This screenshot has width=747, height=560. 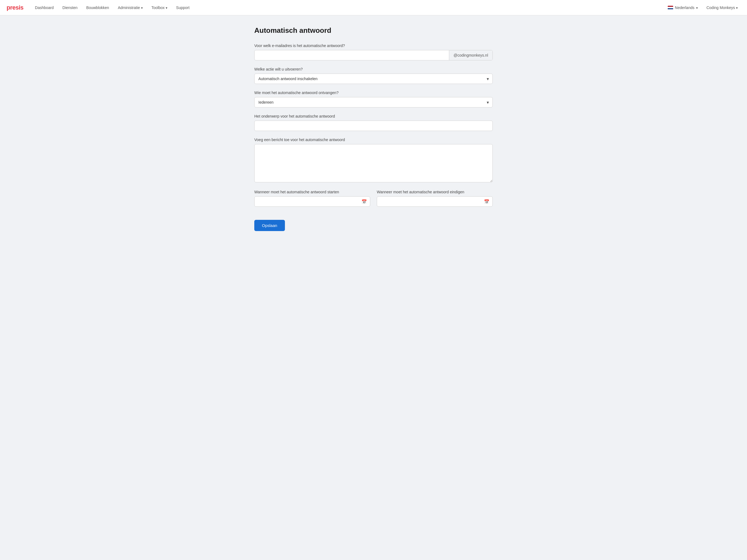 I want to click on subject-input, so click(x=374, y=126).